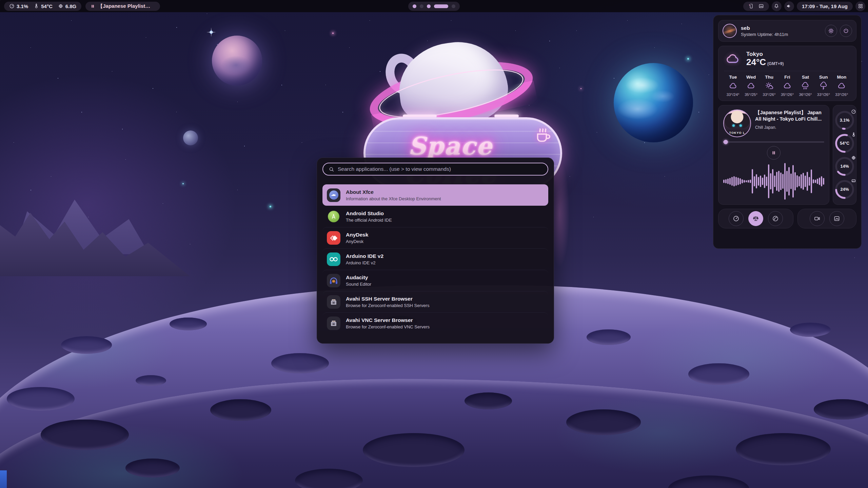 This screenshot has height=488, width=868. Describe the element at coordinates (845, 120) in the screenshot. I see `cpu-gauge: 3.1%` at that location.